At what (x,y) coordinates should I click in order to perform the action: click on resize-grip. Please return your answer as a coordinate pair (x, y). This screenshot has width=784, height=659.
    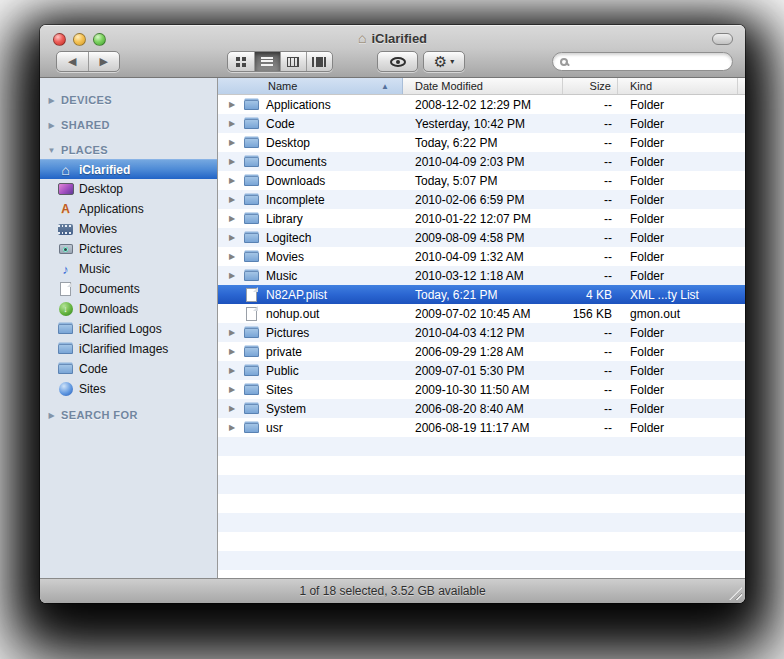
    Looking at the image, I should click on (736, 594).